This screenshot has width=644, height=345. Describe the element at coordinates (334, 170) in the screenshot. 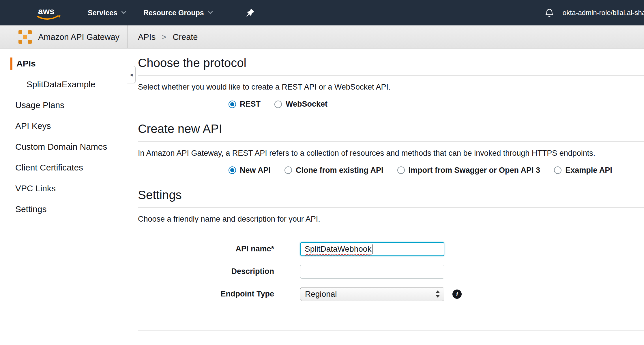

I see `radio-clone-existing-api: Clone from existing API` at that location.